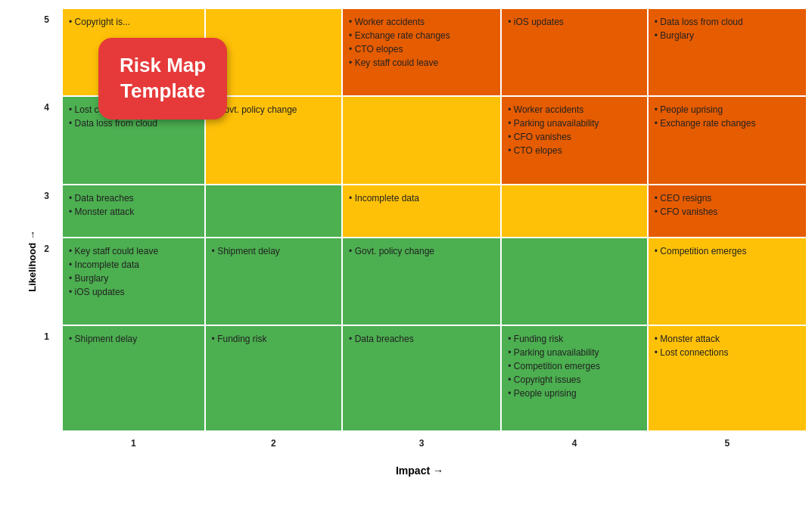  What do you see at coordinates (727, 446) in the screenshot?
I see `col-label-5: 5` at bounding box center [727, 446].